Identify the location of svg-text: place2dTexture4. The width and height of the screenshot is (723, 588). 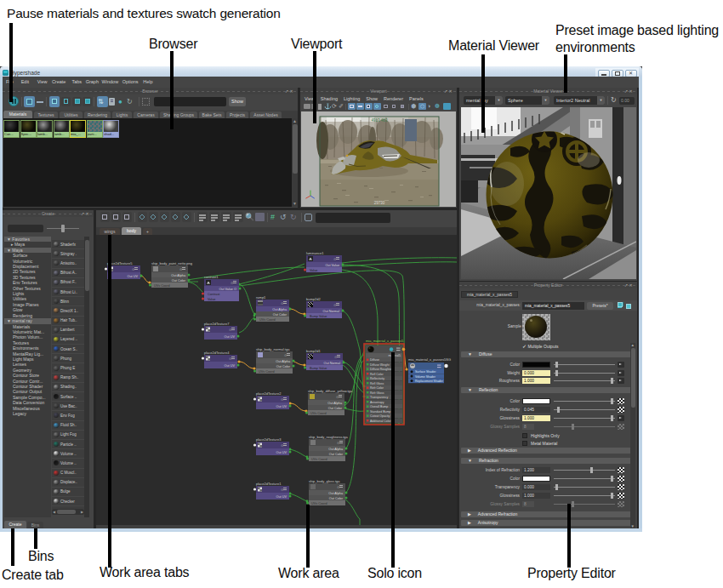
(217, 352).